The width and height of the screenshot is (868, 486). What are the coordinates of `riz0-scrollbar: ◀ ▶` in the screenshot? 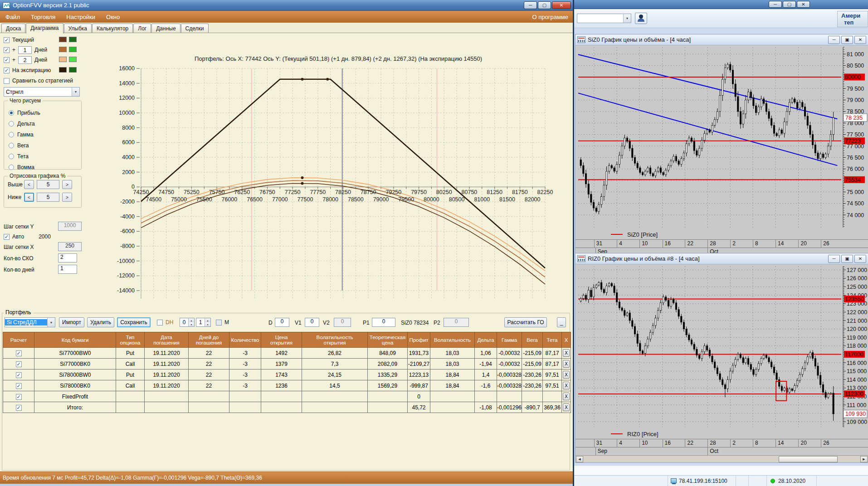 It's located at (722, 459).